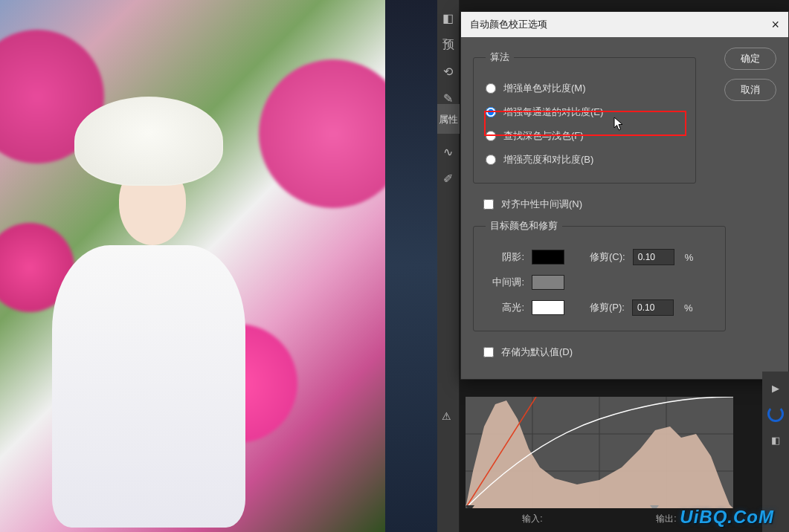  What do you see at coordinates (509, 25) in the screenshot?
I see `dialog-title-text: 自动颜色校正选项` at bounding box center [509, 25].